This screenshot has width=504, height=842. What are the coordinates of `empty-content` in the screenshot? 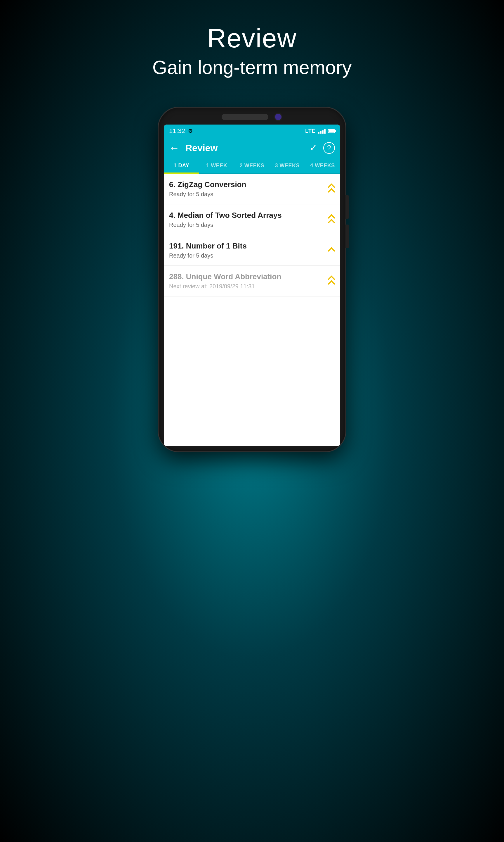 It's located at (252, 355).